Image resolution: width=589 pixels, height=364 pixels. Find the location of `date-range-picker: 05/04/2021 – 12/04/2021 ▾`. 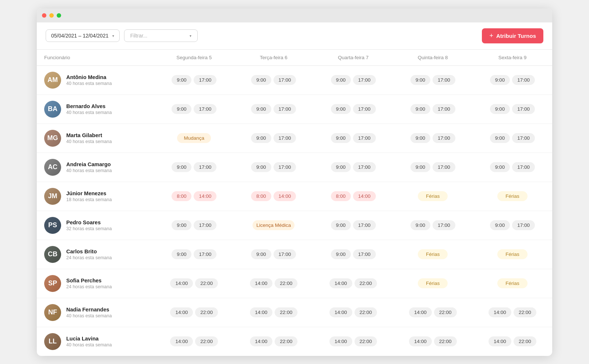

date-range-picker: 05/04/2021 – 12/04/2021 ▾ is located at coordinates (82, 36).